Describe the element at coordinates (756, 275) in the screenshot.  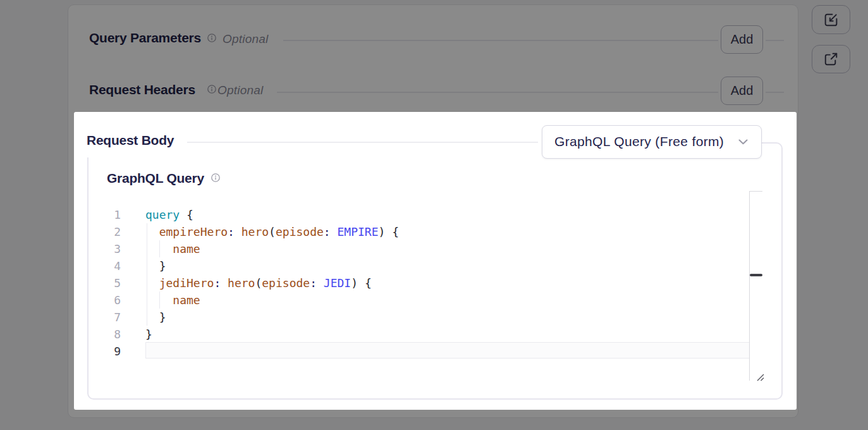
I see `scrollbar-thumb` at that location.